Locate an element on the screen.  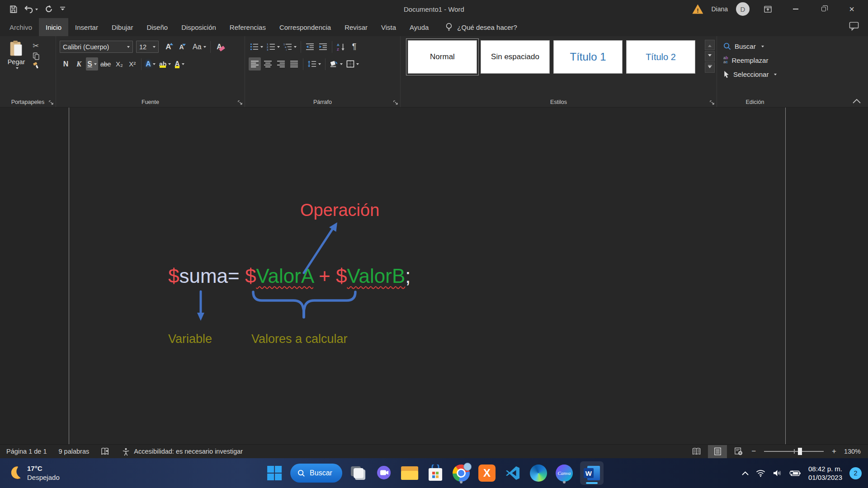
notification-badge: 2 is located at coordinates (855, 474).